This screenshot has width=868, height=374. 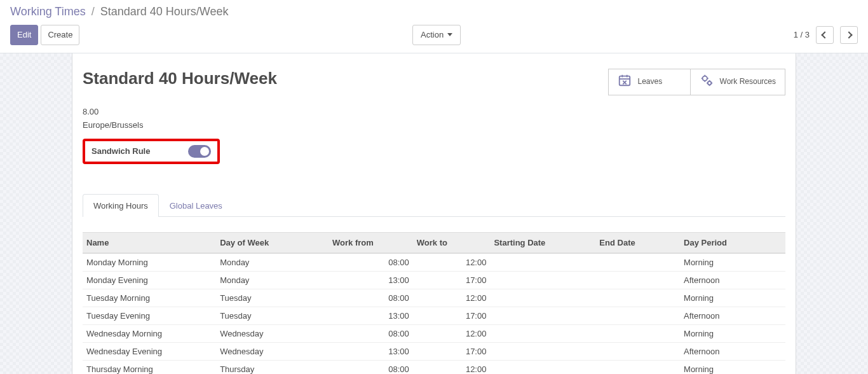 I want to click on edit-button: Edit, so click(x=24, y=35).